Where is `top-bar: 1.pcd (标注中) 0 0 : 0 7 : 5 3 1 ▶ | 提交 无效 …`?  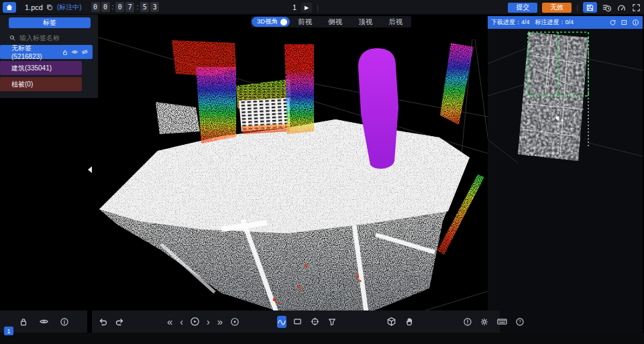 top-bar: 1.pcd (标注中) 0 0 : 0 7 : 5 3 1 ▶ | 提交 无效 … is located at coordinates (322, 7).